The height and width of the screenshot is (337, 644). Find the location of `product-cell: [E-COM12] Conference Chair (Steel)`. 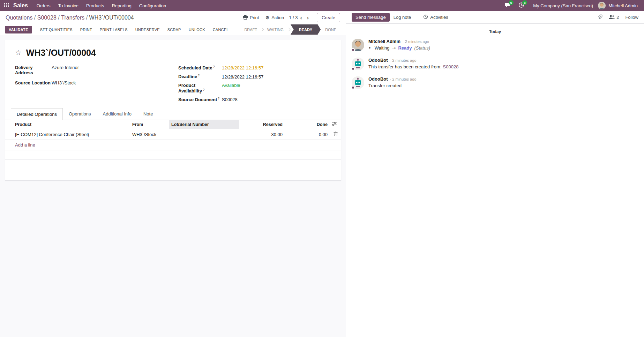

product-cell: [E-COM12] Conference Chair (Steel) is located at coordinates (68, 135).